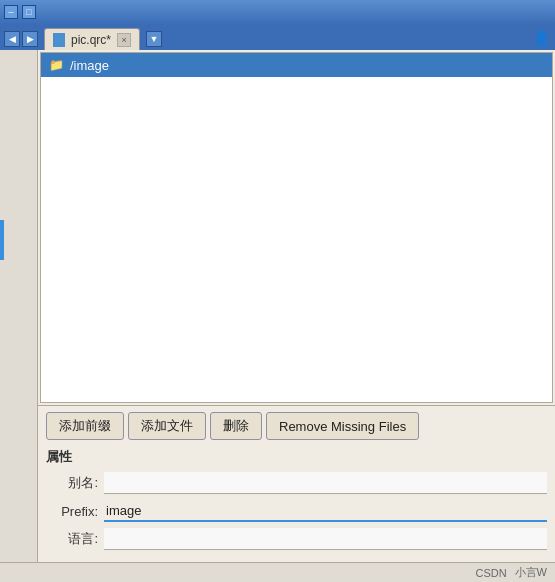 The image size is (555, 582). What do you see at coordinates (124, 40) in the screenshot?
I see `tab-close-button: ×` at bounding box center [124, 40].